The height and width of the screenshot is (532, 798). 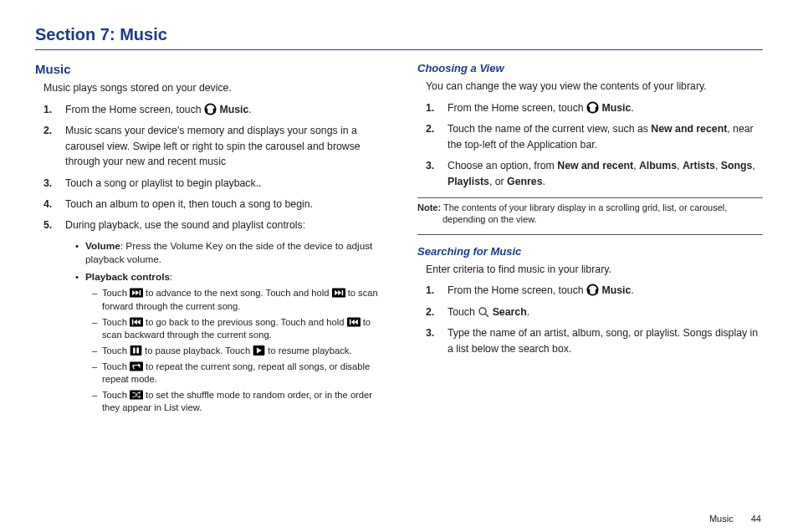 I want to click on volume-label: Volume, so click(x=103, y=246).